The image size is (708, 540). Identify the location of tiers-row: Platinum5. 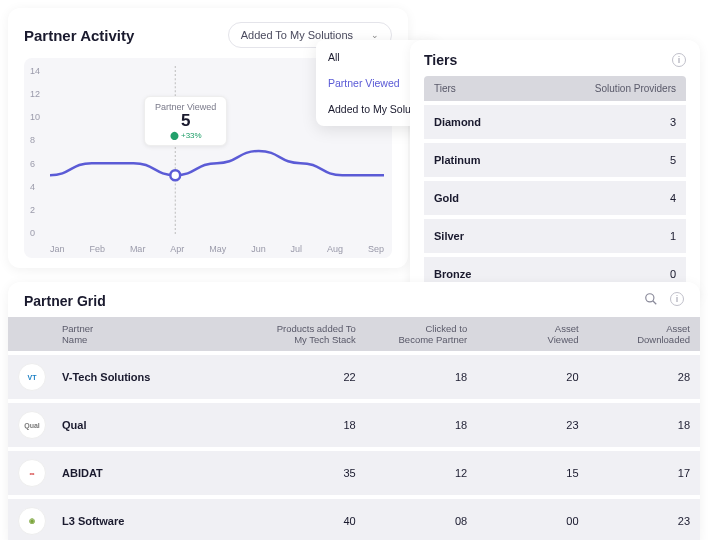
(555, 158).